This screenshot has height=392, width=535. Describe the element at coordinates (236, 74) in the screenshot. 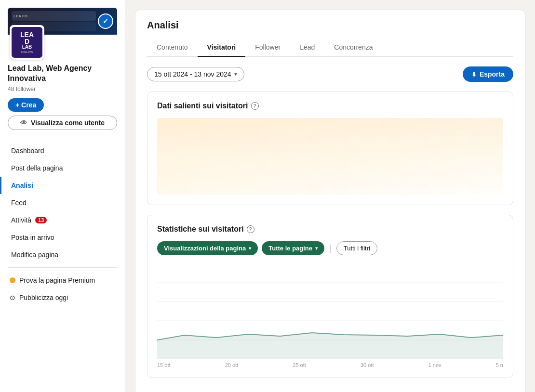

I see `date-chevron-icon: ▾` at that location.